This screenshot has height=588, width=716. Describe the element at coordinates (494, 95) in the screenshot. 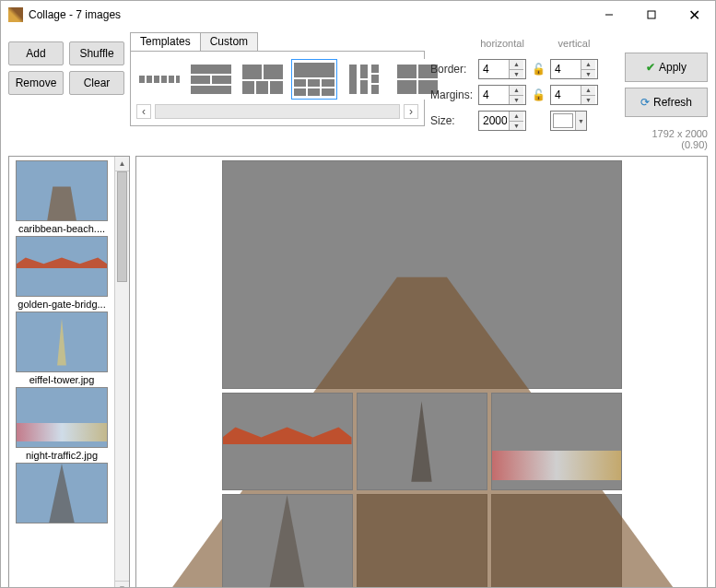

I see `margins-horizontal-value` at that location.